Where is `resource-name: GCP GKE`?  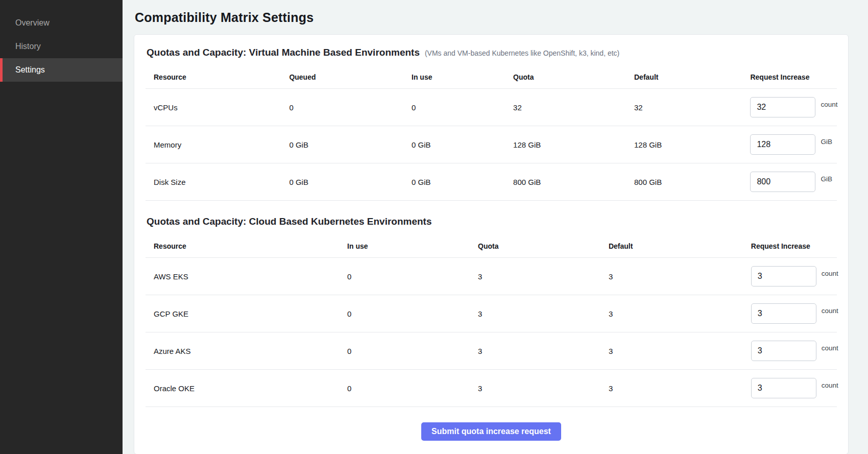 resource-name: GCP GKE is located at coordinates (242, 314).